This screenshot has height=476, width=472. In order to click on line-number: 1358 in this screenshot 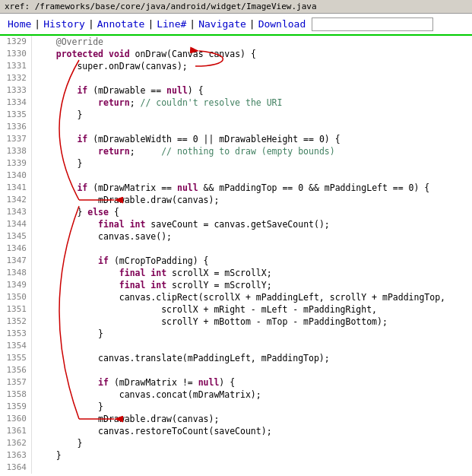, I will do `click(15, 395)`.